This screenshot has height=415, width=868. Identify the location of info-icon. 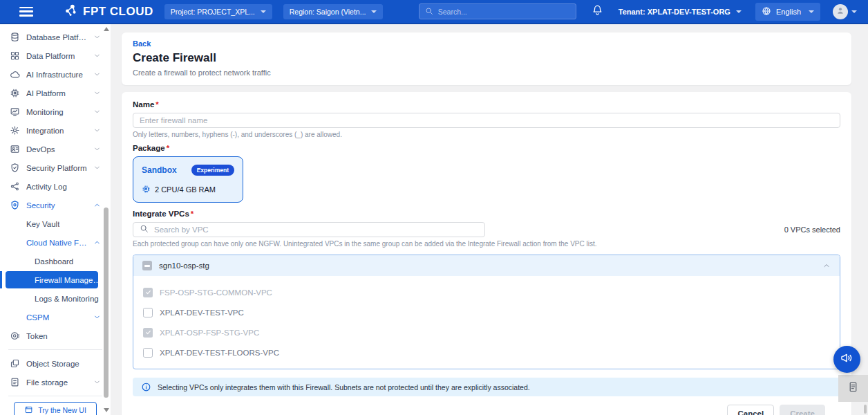
(147, 387).